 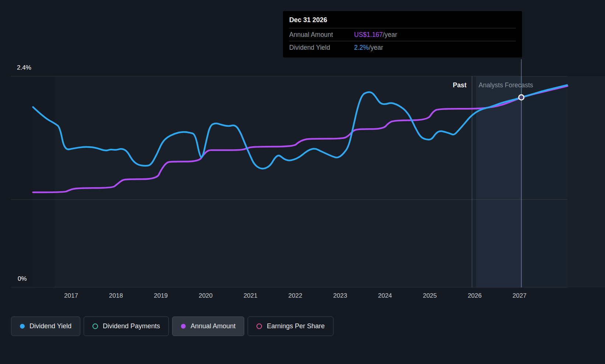 What do you see at coordinates (302, 297) in the screenshot?
I see `x-axis: 2017201820192020202120222023202420252026…` at bounding box center [302, 297].